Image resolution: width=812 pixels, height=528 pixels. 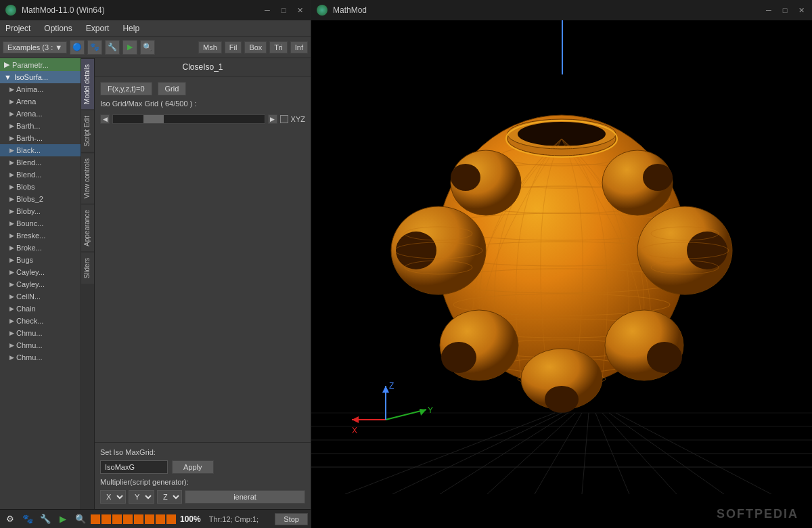 What do you see at coordinates (139, 519) in the screenshot?
I see `pb5` at bounding box center [139, 519].